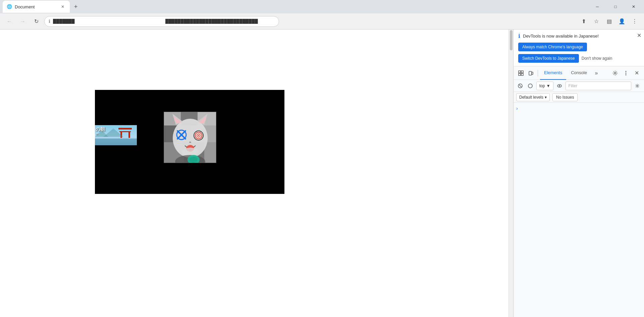 The width and height of the screenshot is (644, 317). What do you see at coordinates (542, 86) in the screenshot?
I see `context-label: top` at bounding box center [542, 86].